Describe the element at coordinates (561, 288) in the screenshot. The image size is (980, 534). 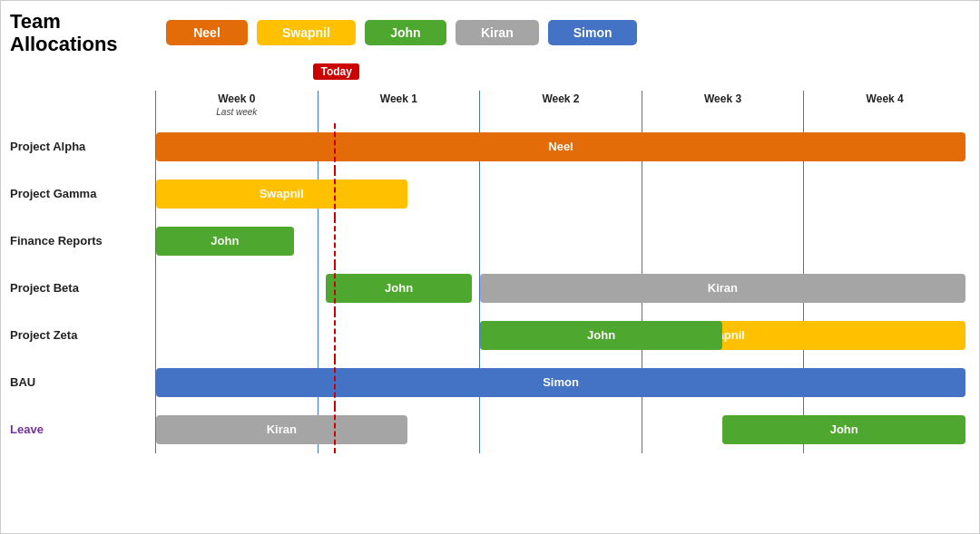
I see `gantt-cells-3: JohnKiran` at that location.